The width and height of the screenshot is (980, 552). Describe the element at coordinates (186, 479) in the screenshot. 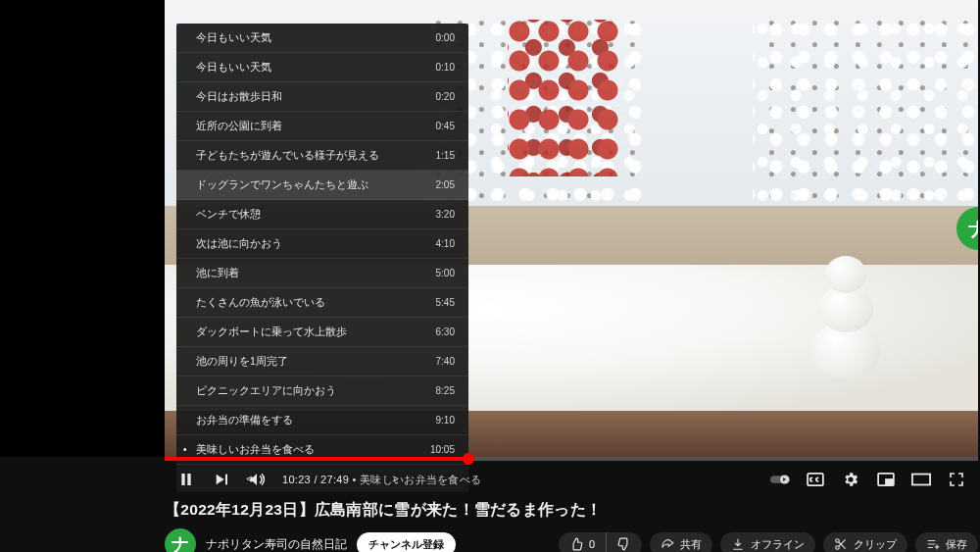

I see `pause-icon` at that location.